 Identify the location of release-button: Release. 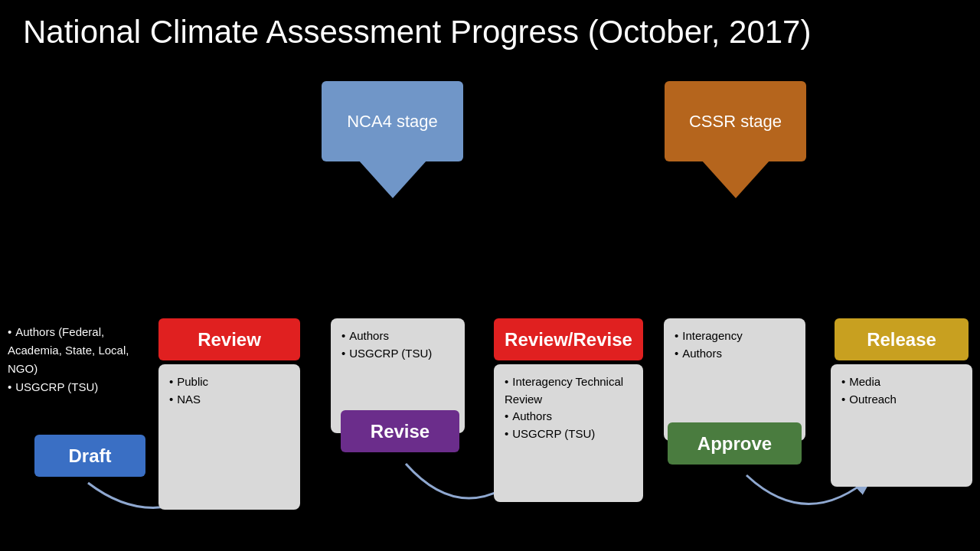
(902, 340).